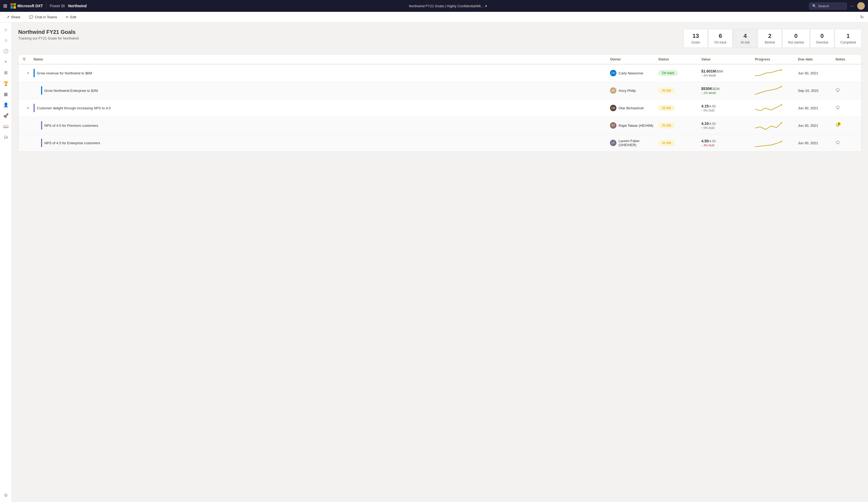 The width and height of the screenshot is (868, 502). What do you see at coordinates (440, 59) in the screenshot?
I see `table-header-row: ▽ Name Owner Status Value Progress Due d…` at bounding box center [440, 59].